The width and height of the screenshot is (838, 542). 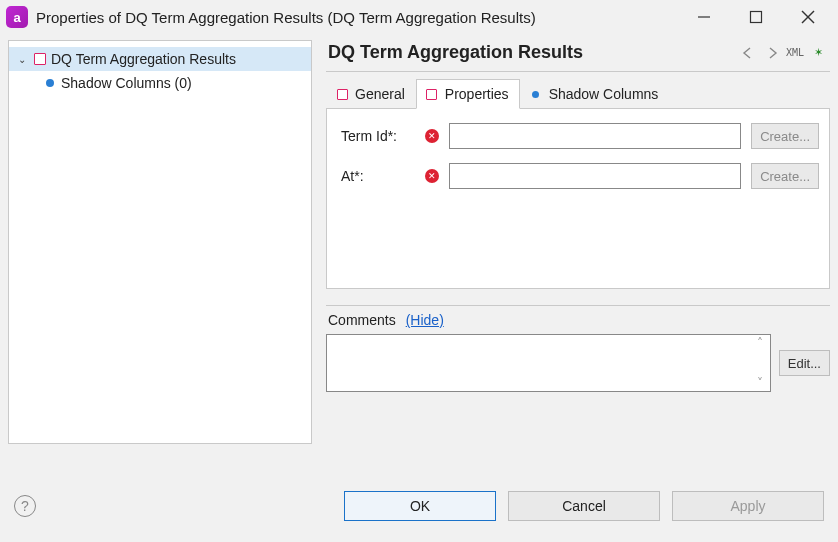 I want to click on app-icon-letter: a, so click(x=16, y=18).